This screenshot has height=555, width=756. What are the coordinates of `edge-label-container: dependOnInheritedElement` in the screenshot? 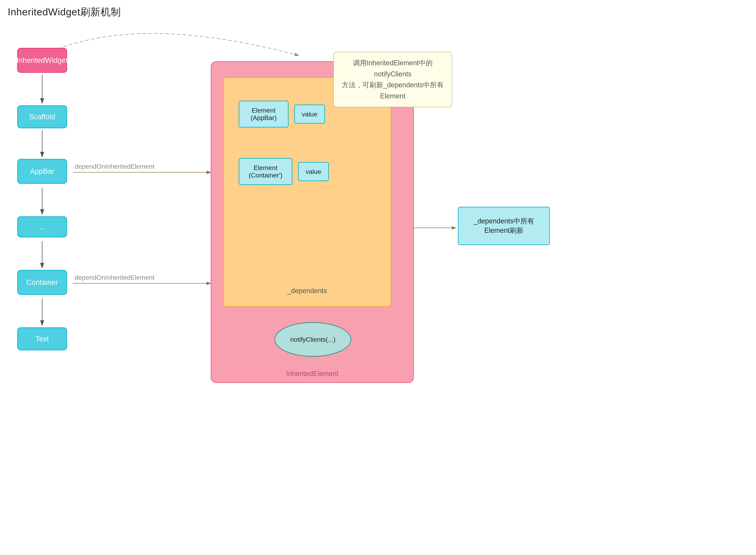 It's located at (114, 278).